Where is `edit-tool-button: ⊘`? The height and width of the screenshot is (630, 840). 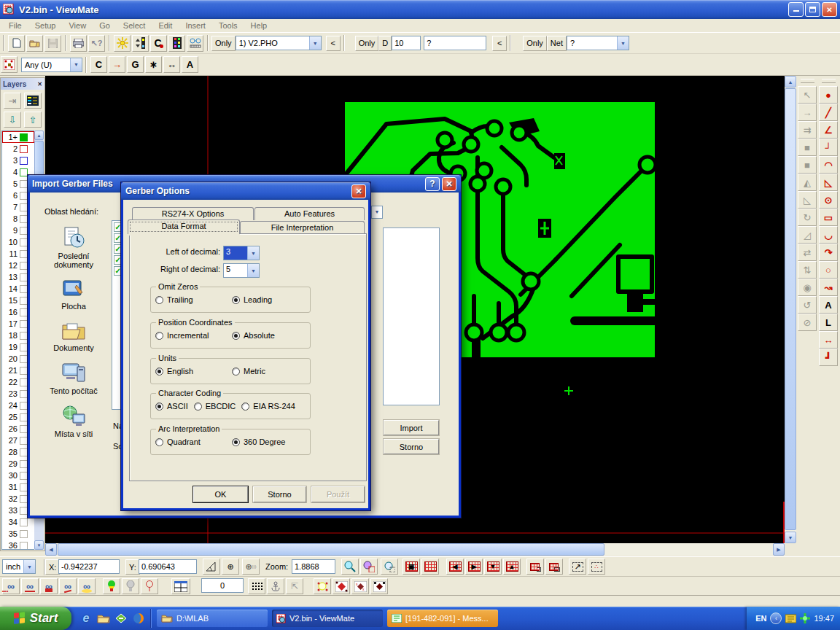
edit-tool-button: ⊘ is located at coordinates (807, 322).